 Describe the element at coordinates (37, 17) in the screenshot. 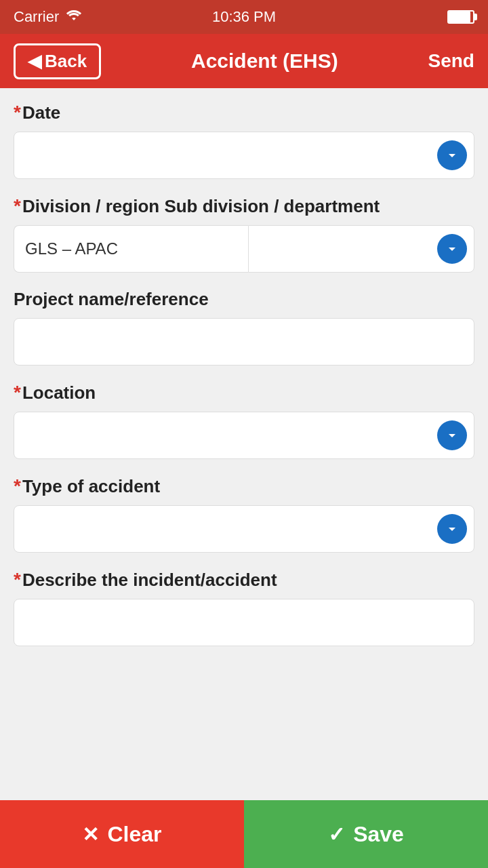

I see `carrier-label: Carrier` at that location.